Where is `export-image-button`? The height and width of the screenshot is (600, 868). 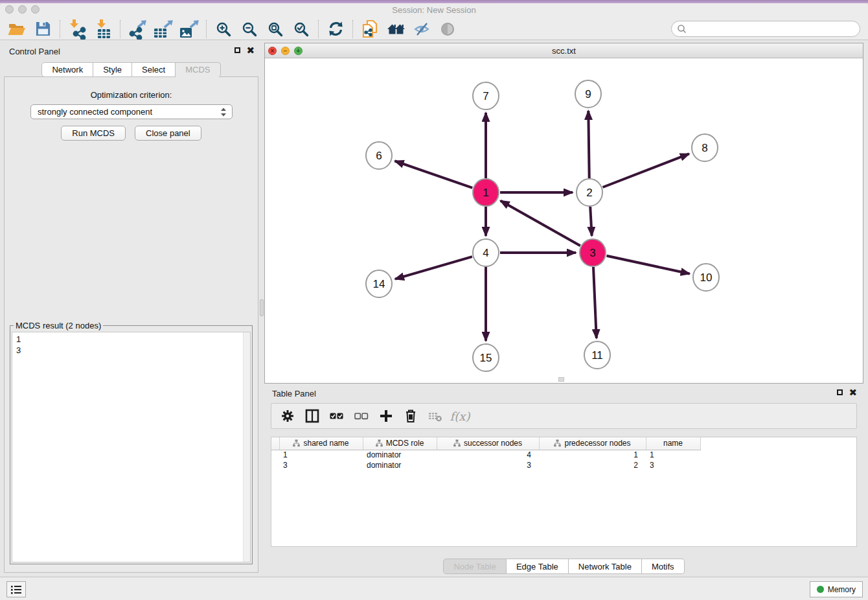 export-image-button is located at coordinates (189, 29).